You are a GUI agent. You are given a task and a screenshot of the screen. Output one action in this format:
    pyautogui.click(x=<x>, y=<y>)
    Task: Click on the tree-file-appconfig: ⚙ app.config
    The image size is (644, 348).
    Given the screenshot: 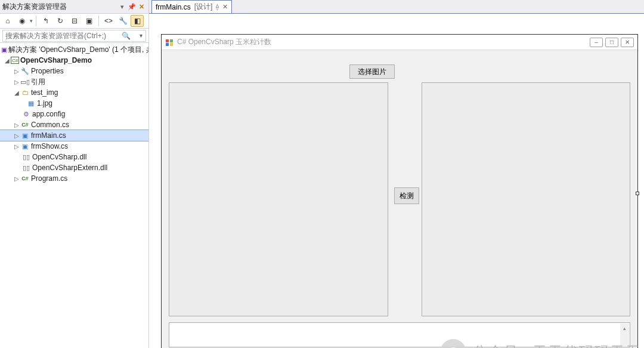 What is the action you would take?
    pyautogui.click(x=74, y=114)
    